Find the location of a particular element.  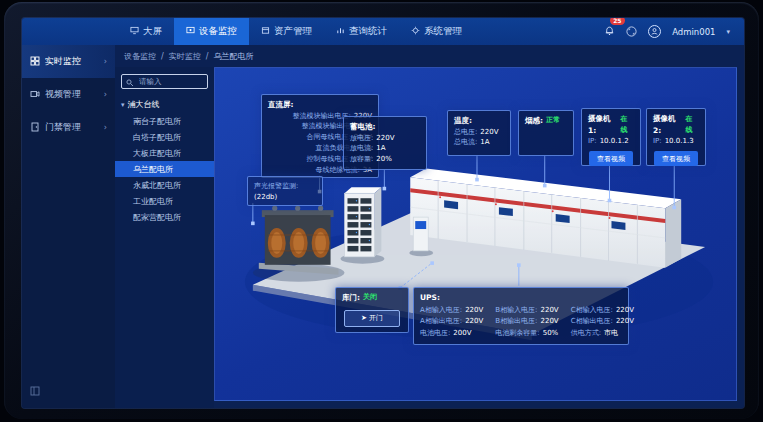

ip-value: 10.0.1.3 is located at coordinates (680, 142).